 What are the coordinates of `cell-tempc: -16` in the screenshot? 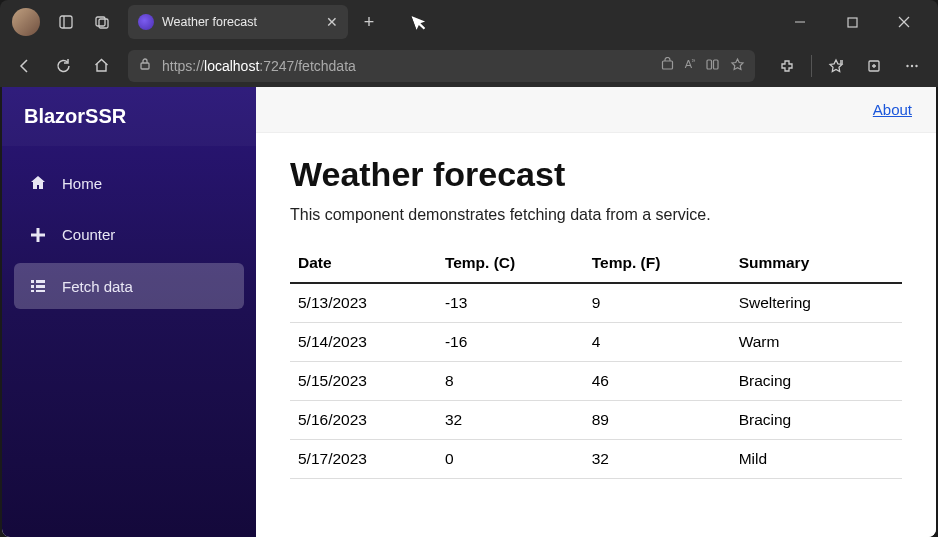 It's located at (510, 342).